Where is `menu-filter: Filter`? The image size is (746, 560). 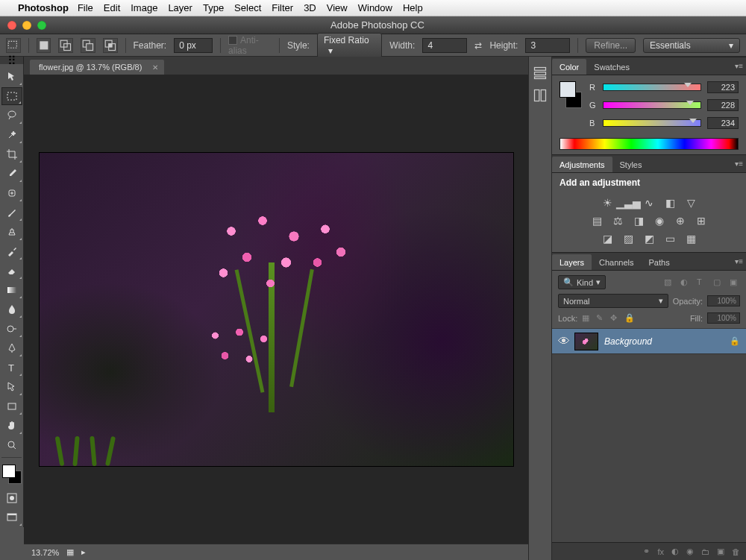 menu-filter: Filter is located at coordinates (282, 7).